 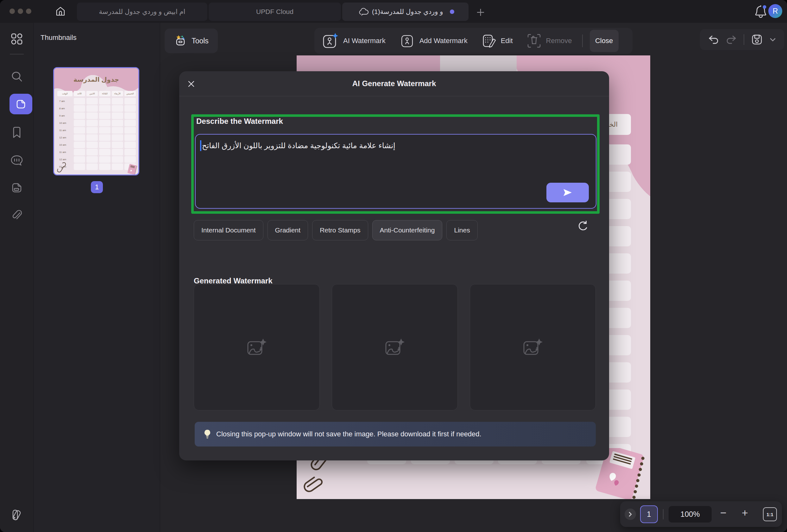 What do you see at coordinates (17, 77) in the screenshot?
I see `search-icon` at bounding box center [17, 77].